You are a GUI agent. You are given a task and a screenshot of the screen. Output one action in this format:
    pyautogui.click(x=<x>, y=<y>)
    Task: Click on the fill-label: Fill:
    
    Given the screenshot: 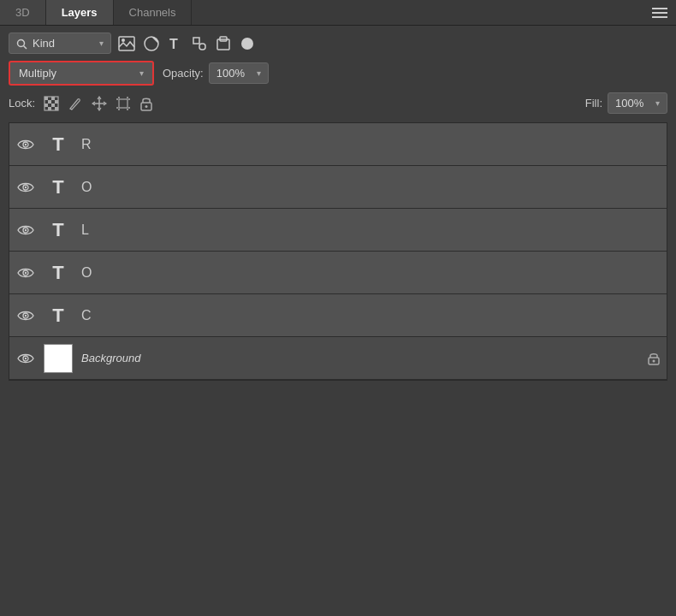 What is the action you would take?
    pyautogui.click(x=594, y=103)
    